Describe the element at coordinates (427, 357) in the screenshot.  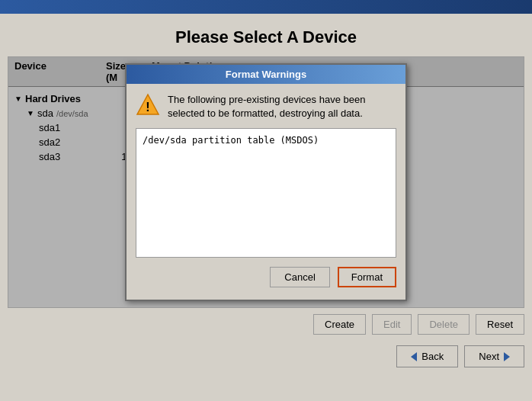
I see `back-button: Back` at that location.